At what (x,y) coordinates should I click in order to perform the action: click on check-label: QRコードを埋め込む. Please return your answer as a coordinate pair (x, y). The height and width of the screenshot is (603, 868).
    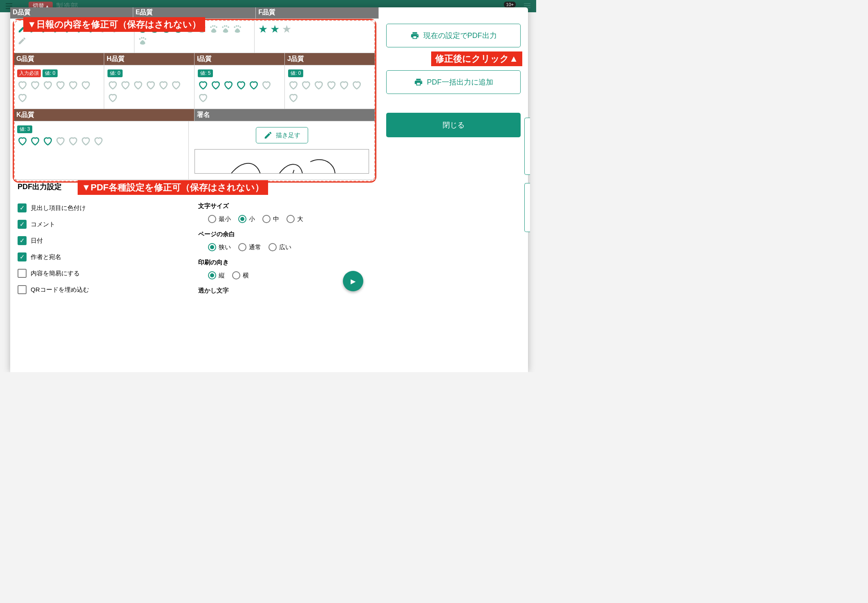
    Looking at the image, I should click on (60, 290).